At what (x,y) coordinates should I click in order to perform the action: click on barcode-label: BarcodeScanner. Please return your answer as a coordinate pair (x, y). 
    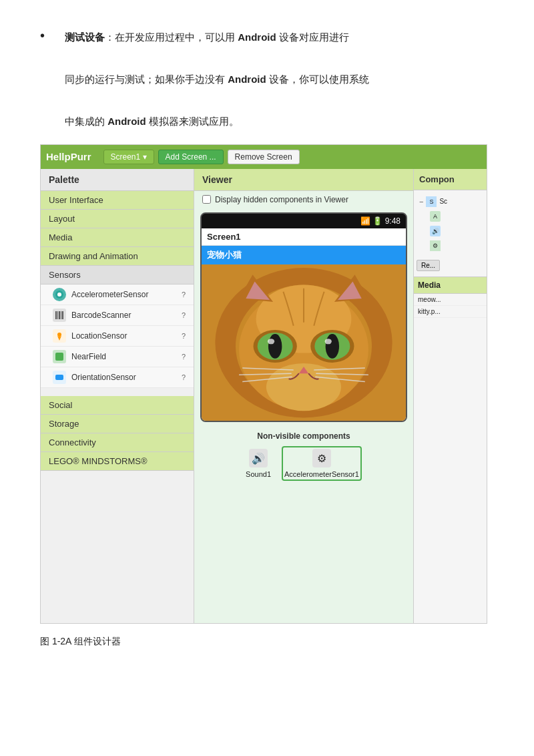
    Looking at the image, I should click on (124, 315).